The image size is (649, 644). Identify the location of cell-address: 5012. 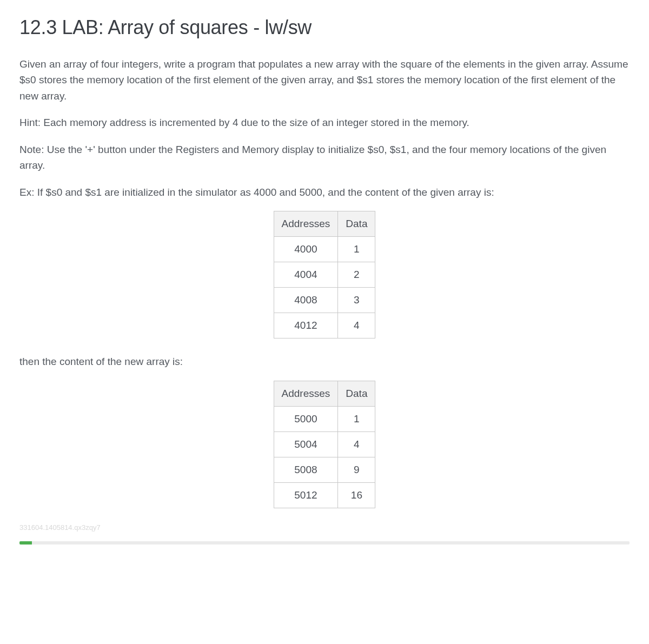
(306, 495).